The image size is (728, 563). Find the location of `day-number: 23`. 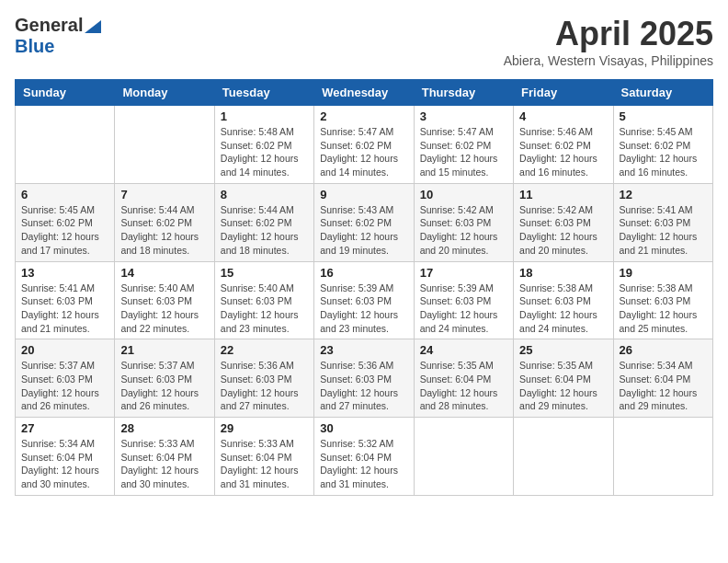

day-number: 23 is located at coordinates (364, 350).